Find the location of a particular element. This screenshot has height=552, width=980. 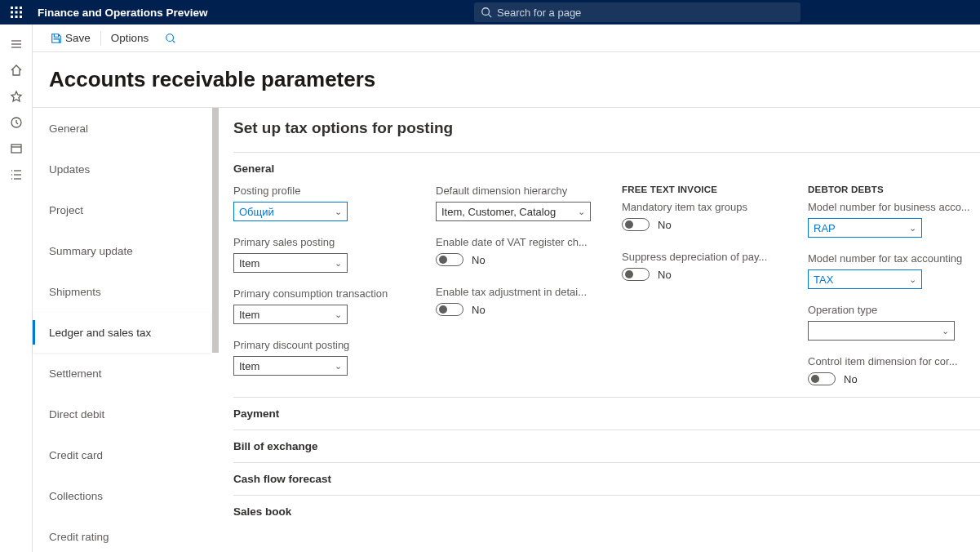

nav-item-general: General is located at coordinates (122, 128).